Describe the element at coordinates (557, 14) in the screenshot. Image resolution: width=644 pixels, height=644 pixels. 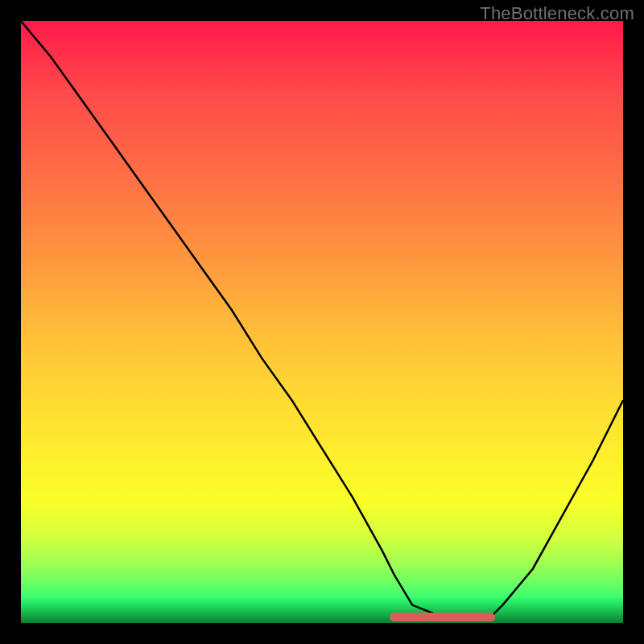
I see `watermark-text: TheBottleneck.com` at that location.